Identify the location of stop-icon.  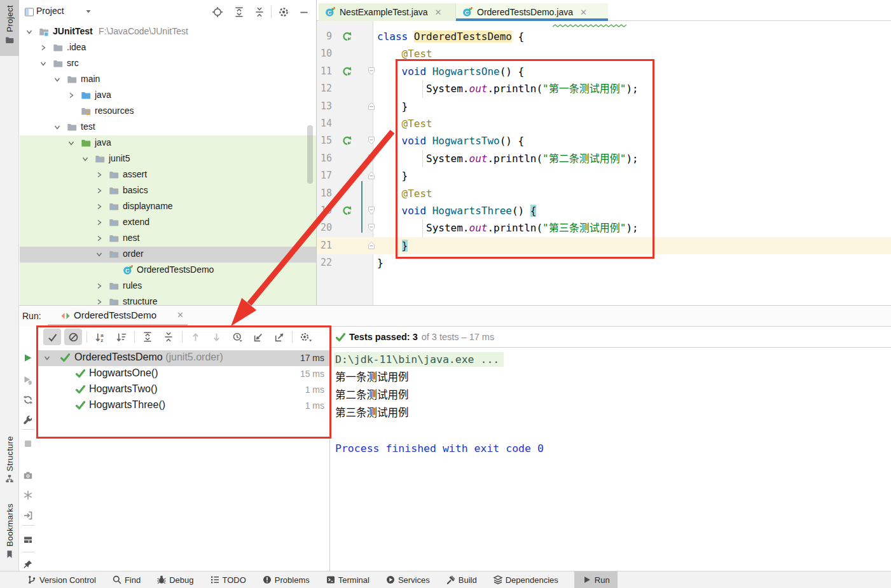
(28, 444).